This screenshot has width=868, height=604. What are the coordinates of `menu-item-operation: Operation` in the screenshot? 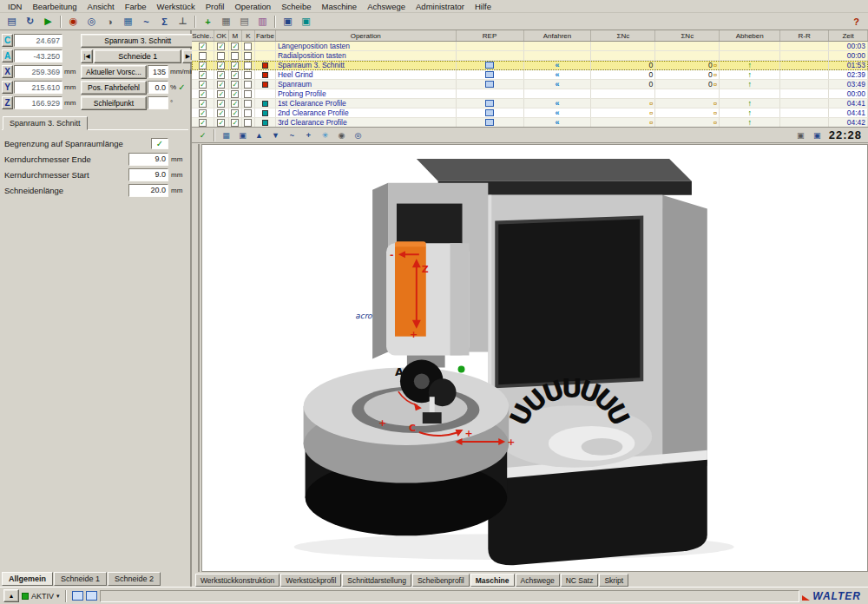 It's located at (253, 7).